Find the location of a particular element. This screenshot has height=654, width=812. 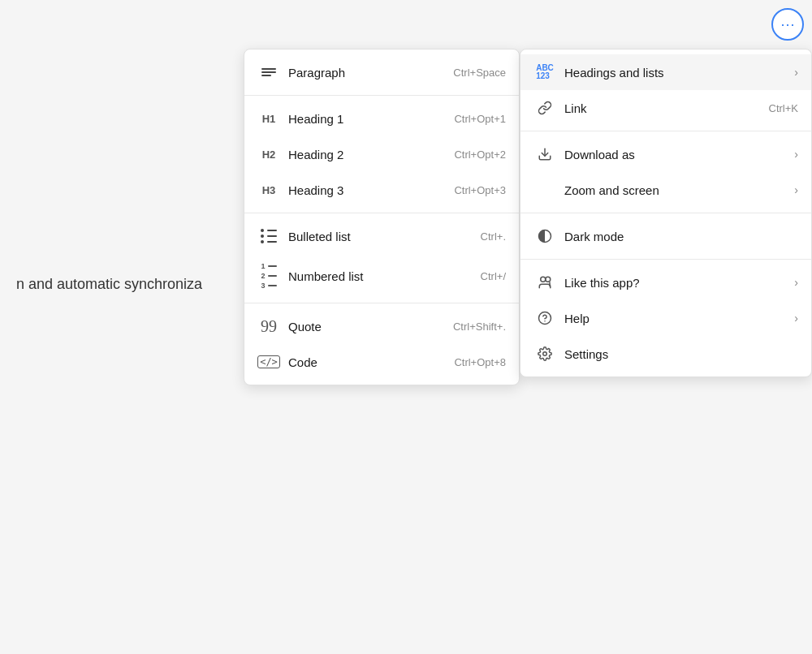

settings-item: Settings is located at coordinates (666, 354).